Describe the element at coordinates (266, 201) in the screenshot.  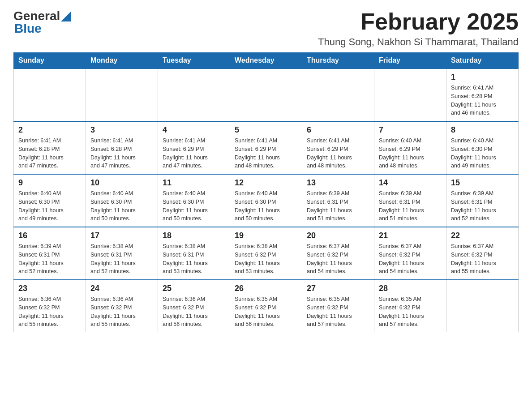
I see `calendar-cell-week3-day4: 12Sunrise: 6:40 AM Sunset: 6:30 PM Dayli…` at that location.